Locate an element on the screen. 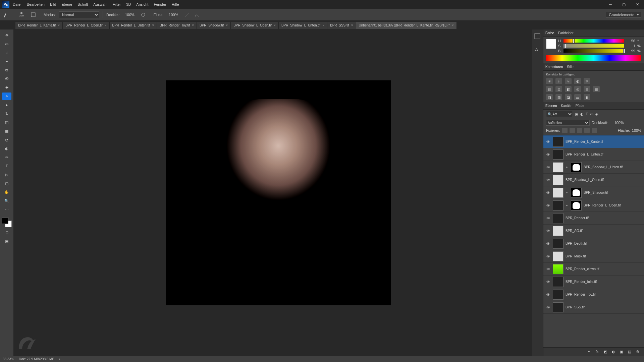 This screenshot has width=644, height=362. adj-posterize-icon: ▥ is located at coordinates (559, 97).